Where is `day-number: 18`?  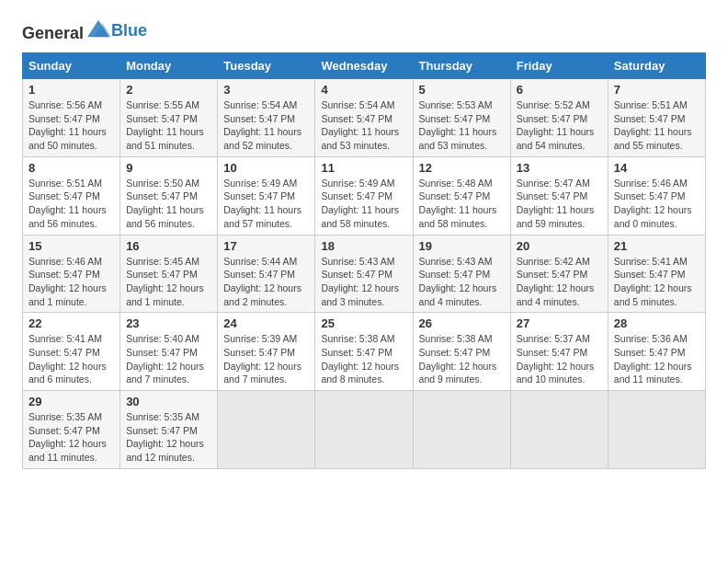 day-number: 18 is located at coordinates (364, 247).